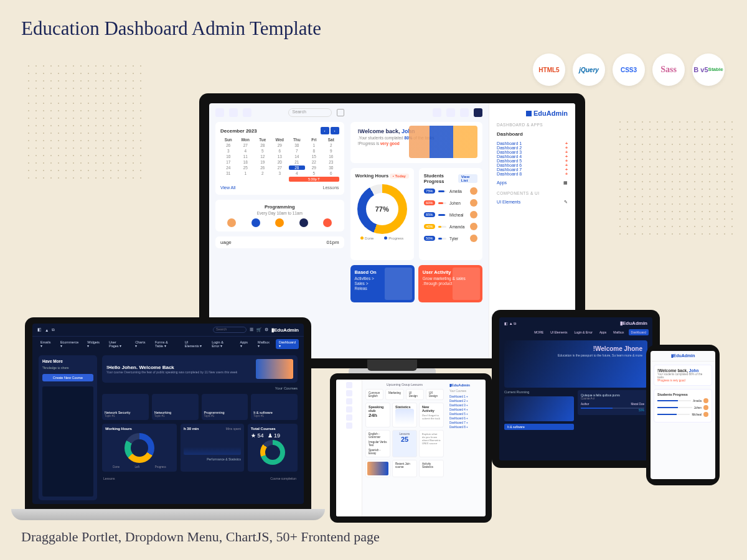  Describe the element at coordinates (416, 142) in the screenshot. I see `welcome-card: !Welcome back, John .Your students compl…` at that location.